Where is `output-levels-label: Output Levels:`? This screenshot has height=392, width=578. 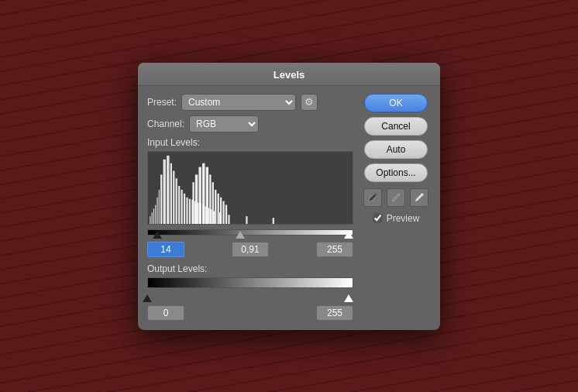
output-levels-label: Output Levels: is located at coordinates (250, 269).